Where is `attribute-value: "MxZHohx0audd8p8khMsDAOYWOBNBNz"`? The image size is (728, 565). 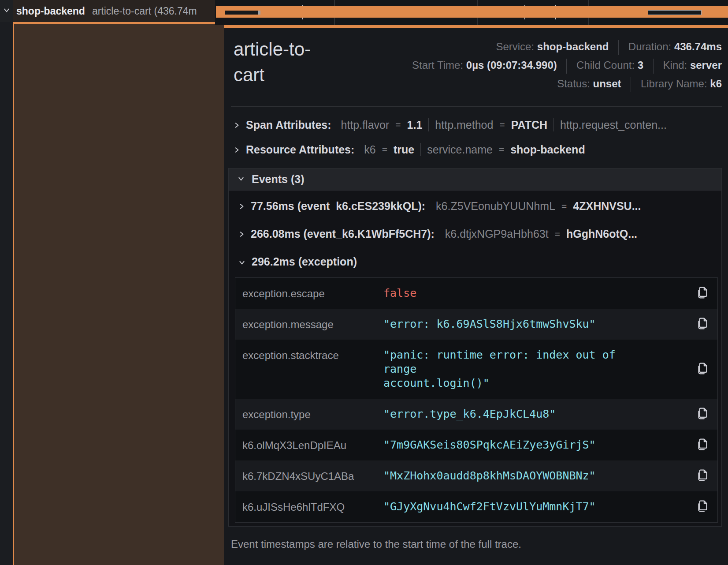 attribute-value: "MxZHohx0audd8p8khMsDAOYWOBNBNz" is located at coordinates (516, 476).